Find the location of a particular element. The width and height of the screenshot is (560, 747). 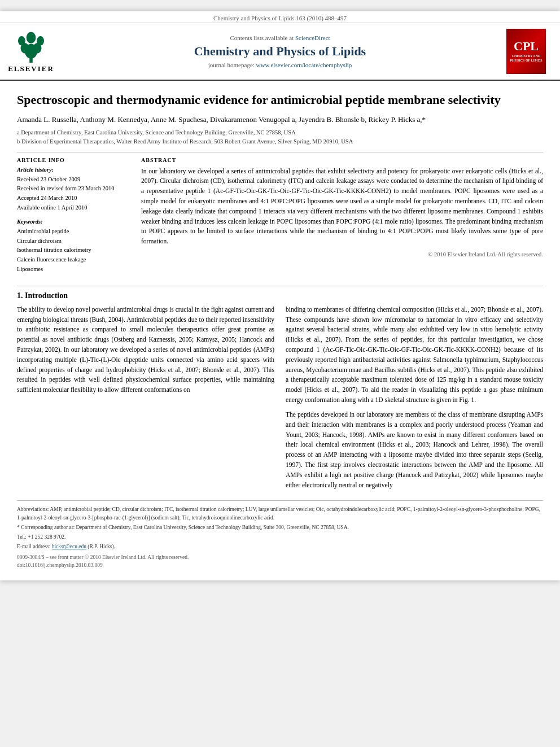

cpl-full-name: CHEMISTRY AND PHYSICS OF LIPIDS is located at coordinates (526, 58).